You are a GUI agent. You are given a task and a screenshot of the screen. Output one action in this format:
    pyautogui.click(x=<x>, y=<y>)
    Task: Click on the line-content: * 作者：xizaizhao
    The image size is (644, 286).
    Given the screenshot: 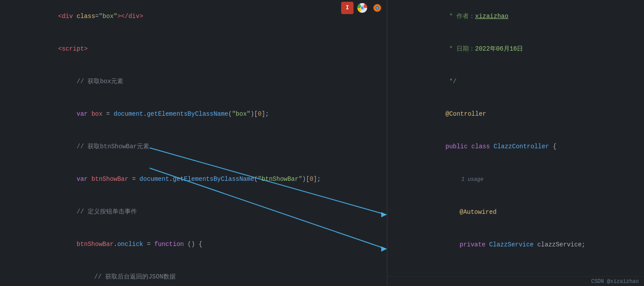 What is the action you would take?
    pyautogui.click(x=525, y=16)
    